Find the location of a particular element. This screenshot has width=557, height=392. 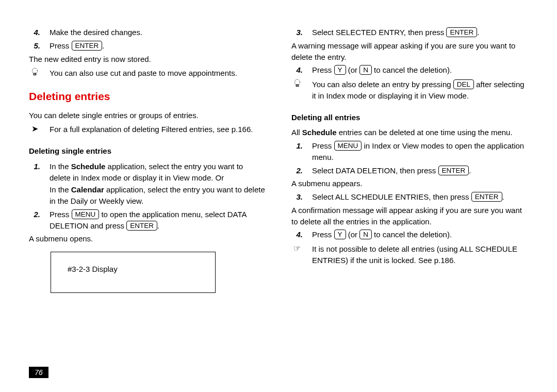

note-text: It is not possible to delete all entries… is located at coordinates (420, 255).